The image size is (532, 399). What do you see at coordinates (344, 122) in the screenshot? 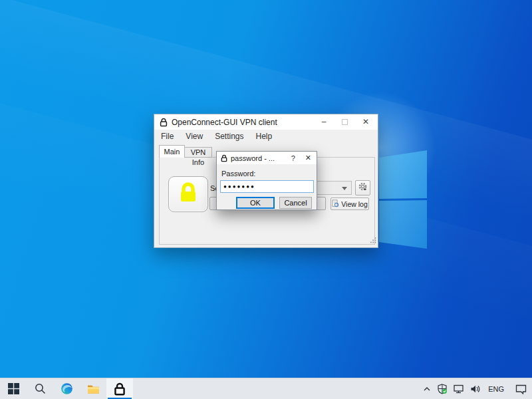
I see `maximize-button` at bounding box center [344, 122].